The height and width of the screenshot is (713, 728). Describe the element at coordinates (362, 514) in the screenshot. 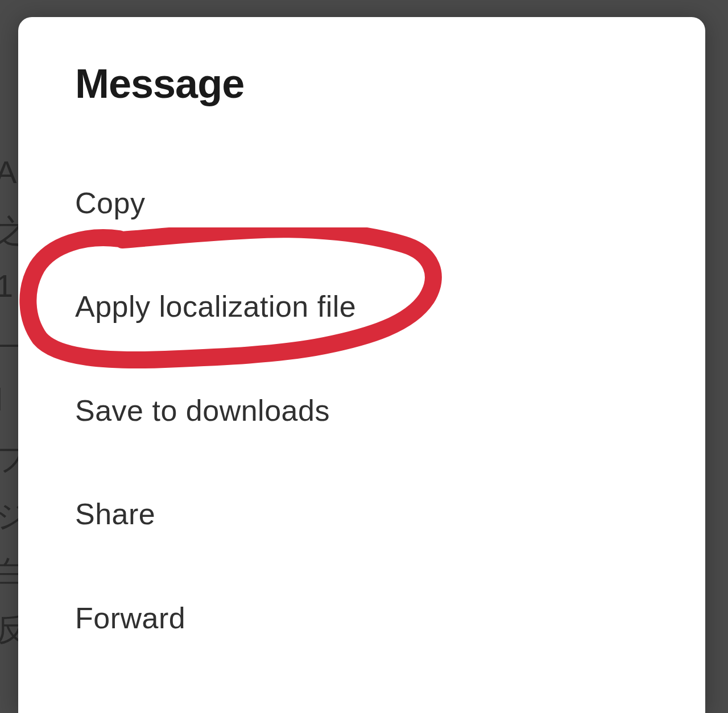

I see `menu-item-share: Share` at that location.